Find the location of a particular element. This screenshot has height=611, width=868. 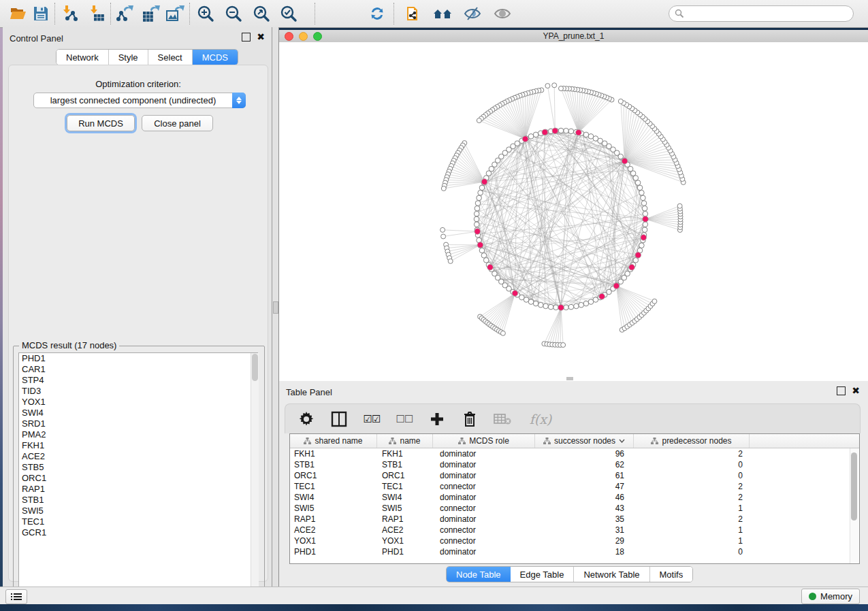

cell-name: ORC1 is located at coordinates (405, 476).